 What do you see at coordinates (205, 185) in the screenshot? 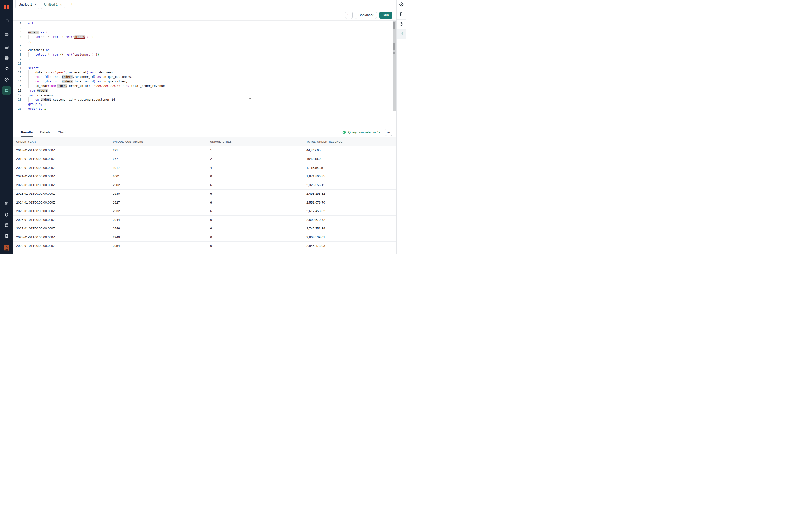
I see `table-row: 2022-01-01T00:00:00.000Z290262,325,556.1…` at bounding box center [205, 185].